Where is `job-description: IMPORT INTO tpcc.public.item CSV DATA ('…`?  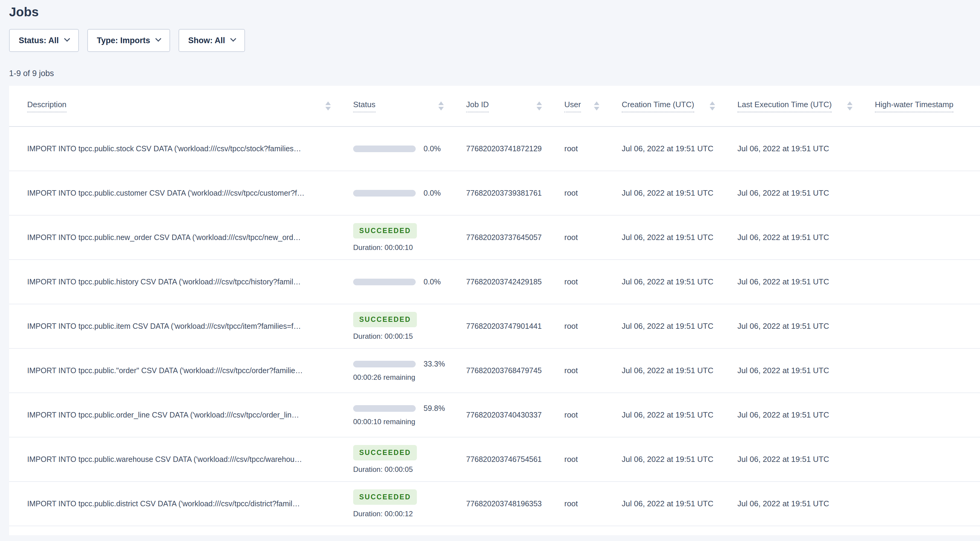
job-description: IMPORT INTO tpcc.public.item CSV DATA ('… is located at coordinates (172, 326).